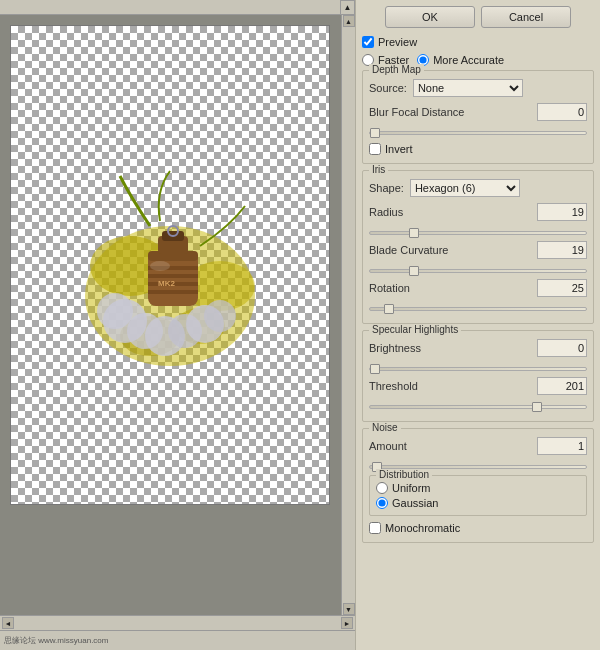  What do you see at coordinates (478, 367) in the screenshot?
I see `brightness-slider-row` at bounding box center [478, 367].